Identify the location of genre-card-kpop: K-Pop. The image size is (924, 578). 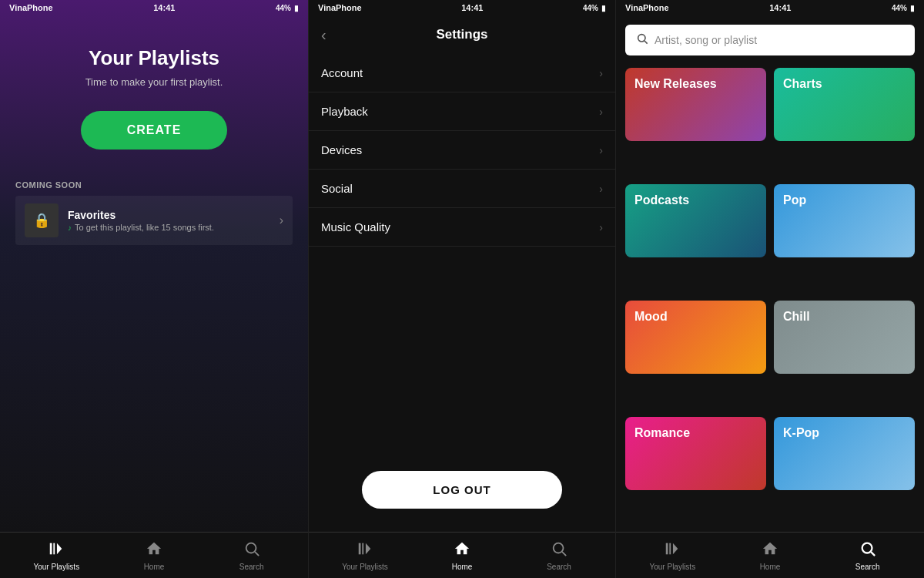
(844, 453).